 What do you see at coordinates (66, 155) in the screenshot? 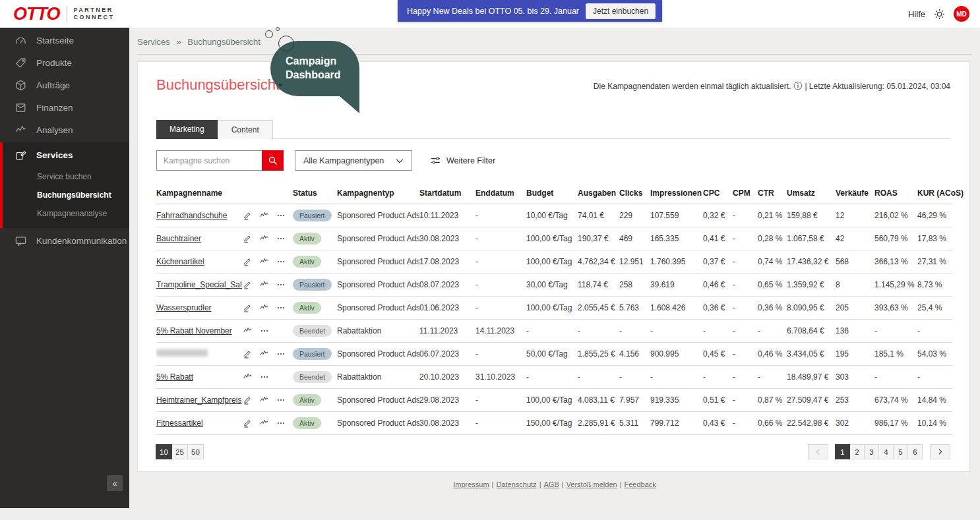
I see `sidebar-item-services: Services` at bounding box center [66, 155].